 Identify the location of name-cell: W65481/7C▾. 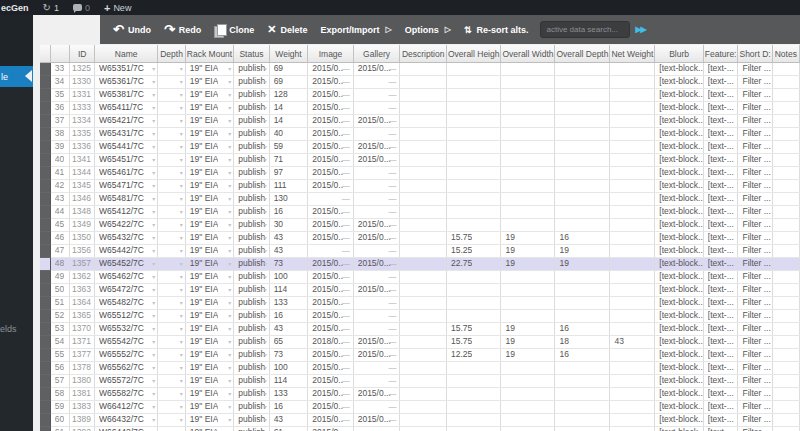
(126, 200).